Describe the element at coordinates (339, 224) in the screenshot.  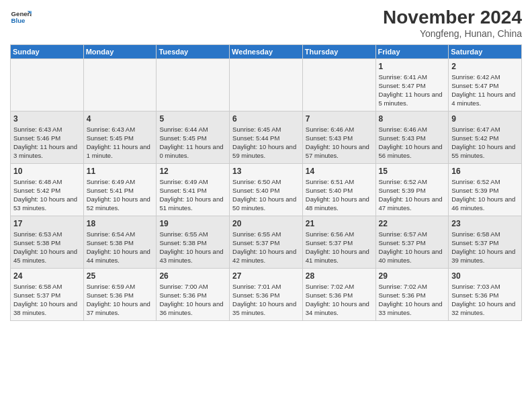
I see `day-number: 21` at that location.